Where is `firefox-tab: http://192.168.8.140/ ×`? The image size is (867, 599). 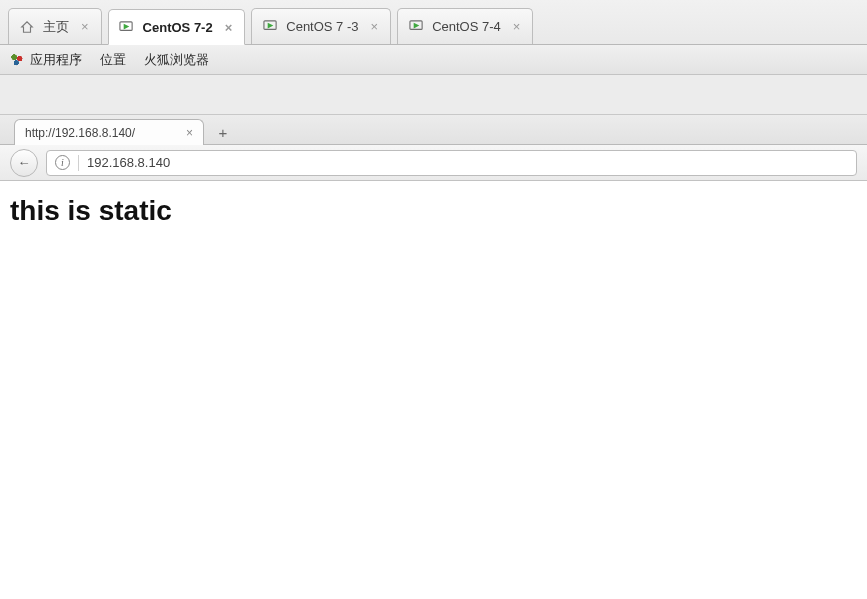 firefox-tab: http://192.168.8.140/ × is located at coordinates (109, 132).